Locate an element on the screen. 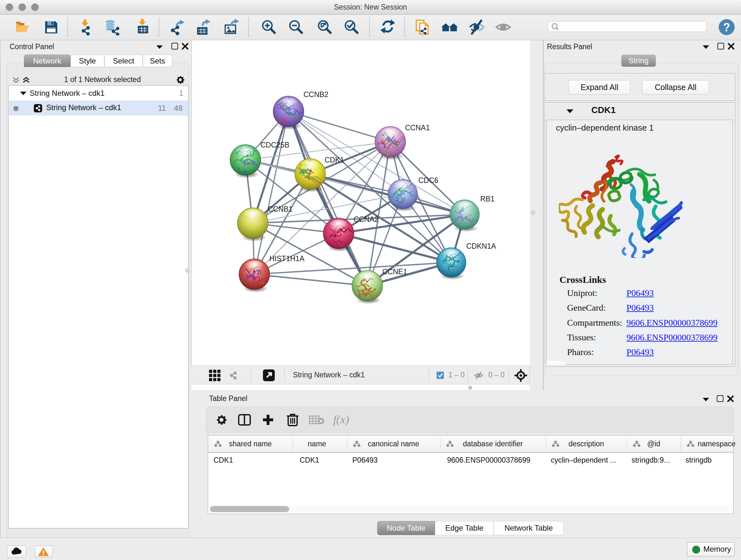 The height and width of the screenshot is (560, 741). svg-text: CCNA1 is located at coordinates (417, 128).